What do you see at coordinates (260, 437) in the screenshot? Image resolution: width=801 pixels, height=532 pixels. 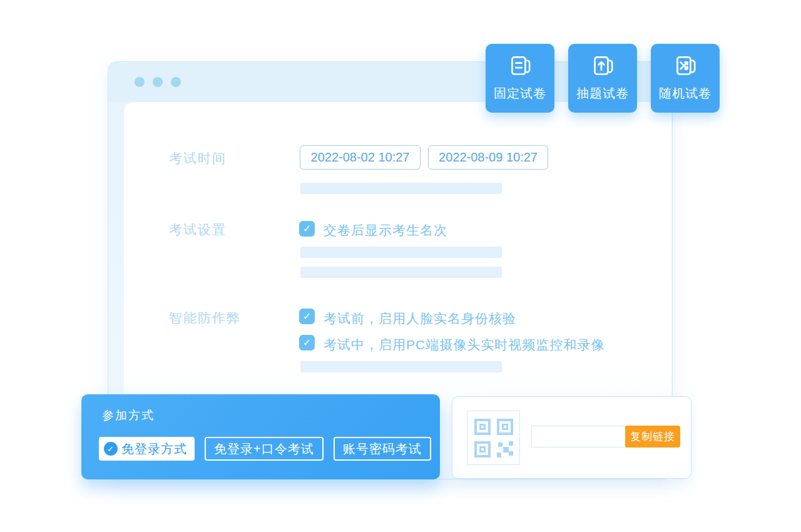 I see `participation-panel: 参加方式 ✓ 免登录方式 免登录+口令考试 账号密码考试` at bounding box center [260, 437].